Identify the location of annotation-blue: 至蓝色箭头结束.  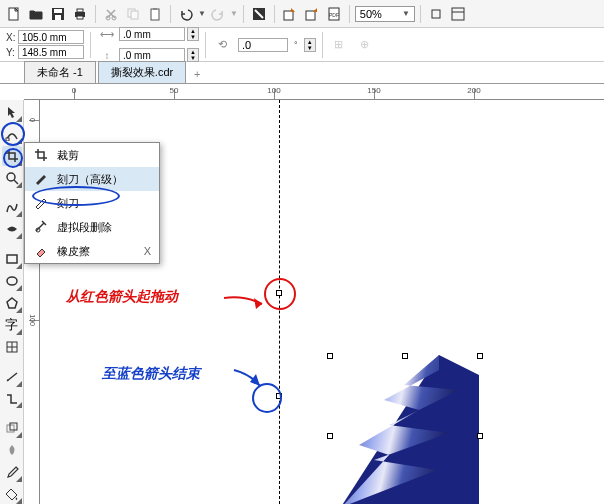
(151, 374).